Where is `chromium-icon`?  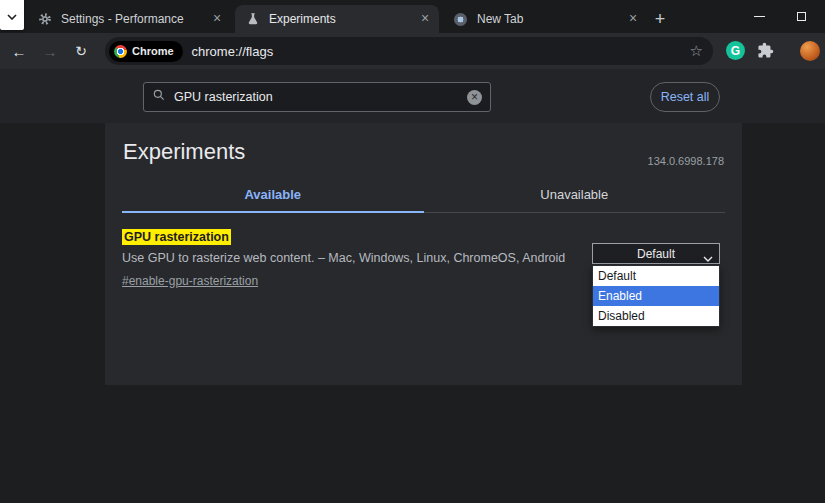
chromium-icon is located at coordinates (460, 20).